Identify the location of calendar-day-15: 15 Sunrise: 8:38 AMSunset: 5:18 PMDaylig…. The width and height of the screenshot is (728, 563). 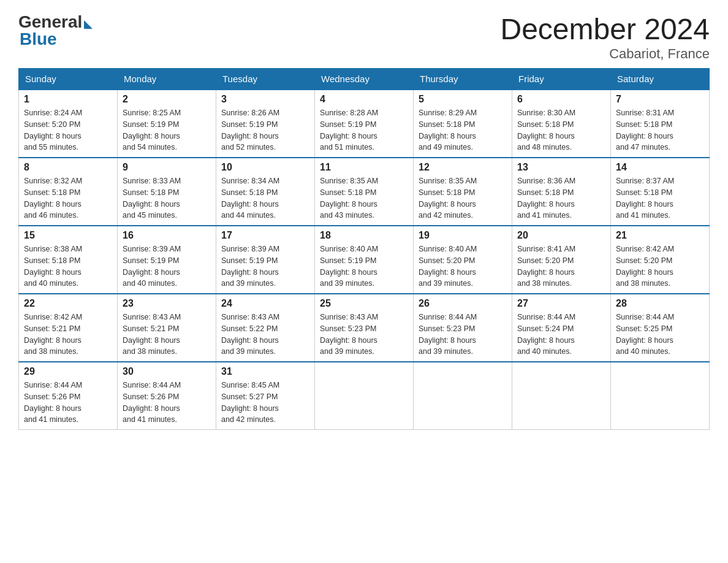
(69, 260).